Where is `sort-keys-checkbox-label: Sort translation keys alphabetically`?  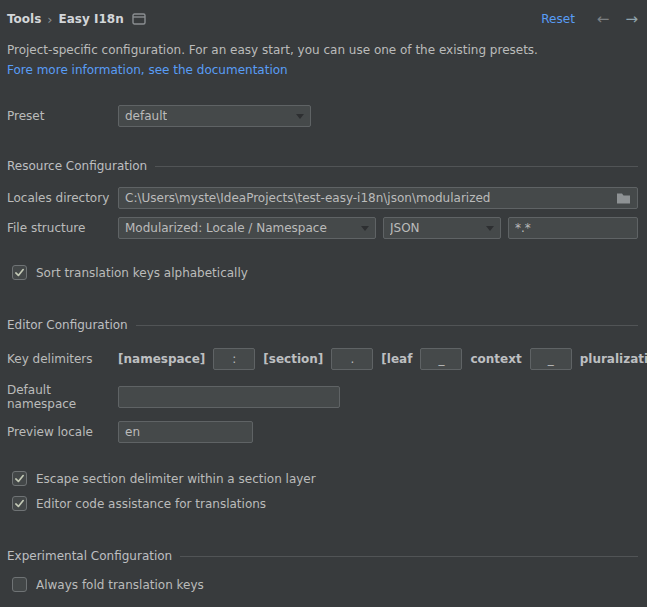
sort-keys-checkbox-label: Sort translation keys alphabetically is located at coordinates (142, 273).